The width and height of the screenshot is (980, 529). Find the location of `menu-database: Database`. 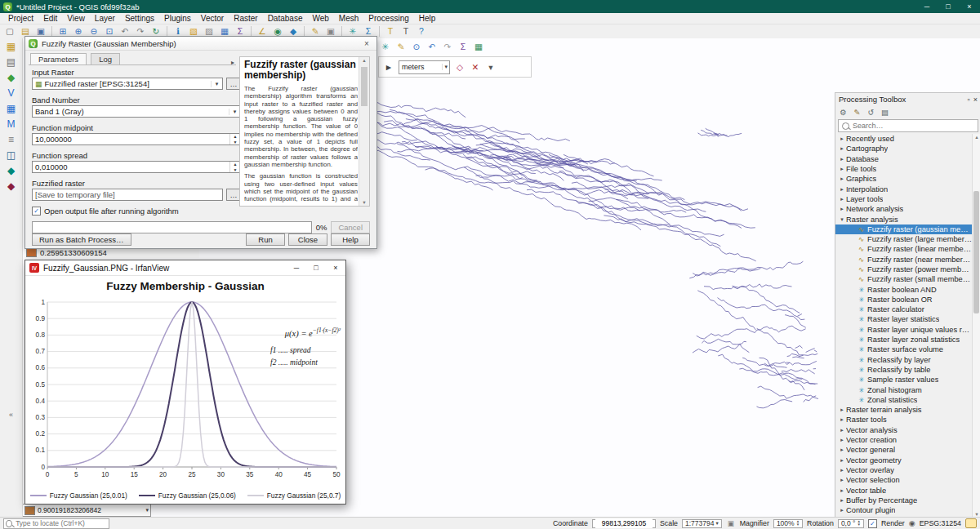

menu-database: Database is located at coordinates (286, 18).